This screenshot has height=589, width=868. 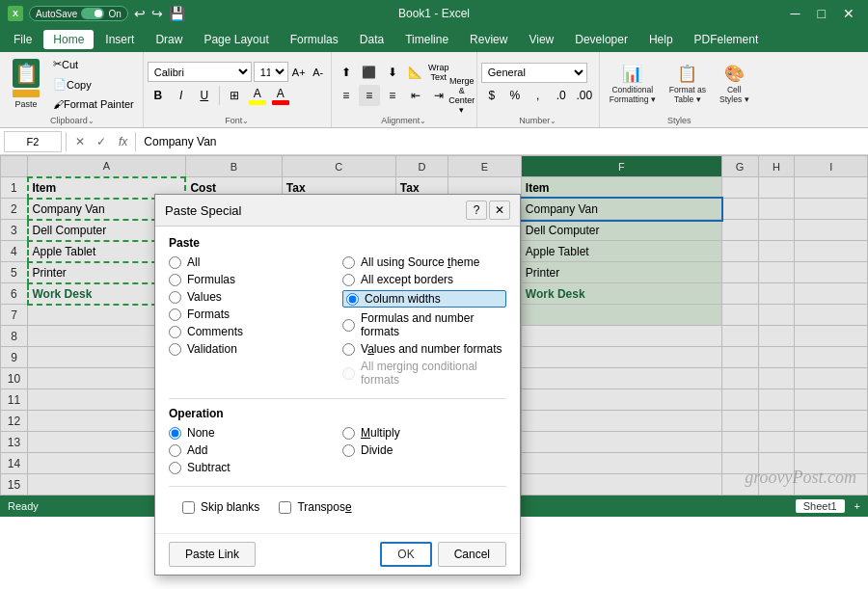 I want to click on font-shrink-button: A-, so click(x=318, y=72).